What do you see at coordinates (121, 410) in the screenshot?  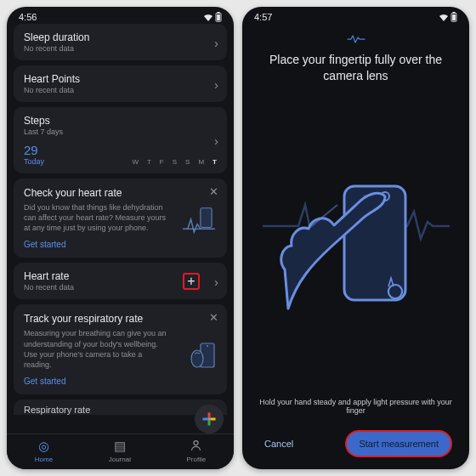 I see `card-title: Respiratory rate` at bounding box center [121, 410].